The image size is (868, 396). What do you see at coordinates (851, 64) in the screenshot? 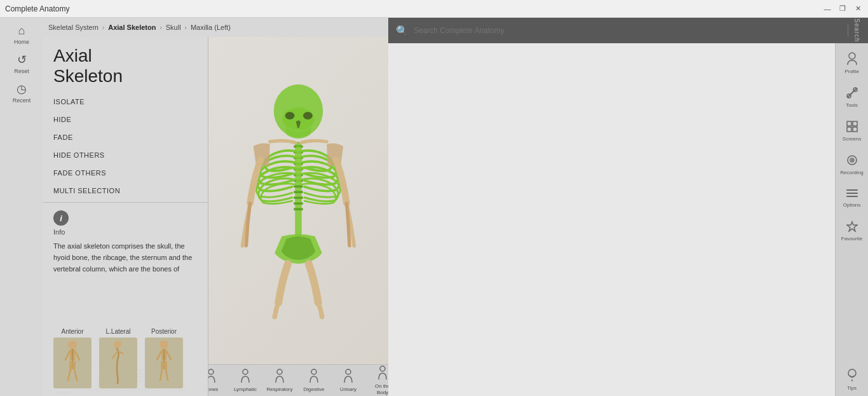
I see `rs-profile: Profile` at bounding box center [851, 64].